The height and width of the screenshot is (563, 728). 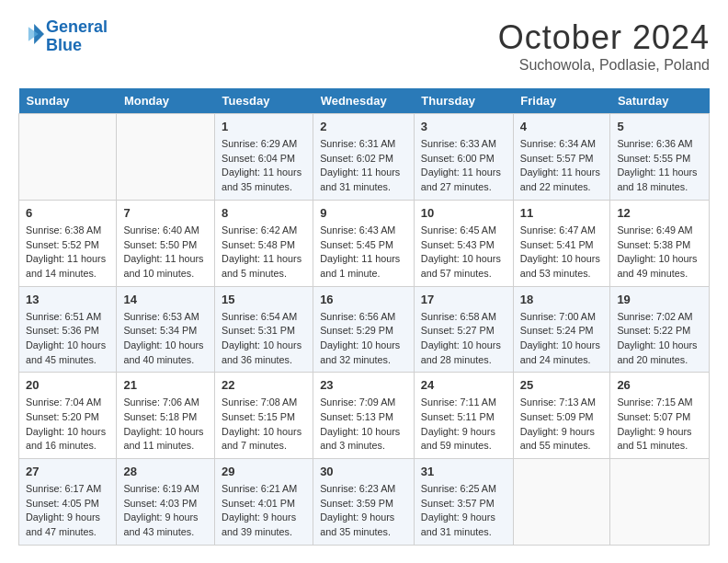 What do you see at coordinates (68, 385) in the screenshot?
I see `day-number: 20` at bounding box center [68, 385].